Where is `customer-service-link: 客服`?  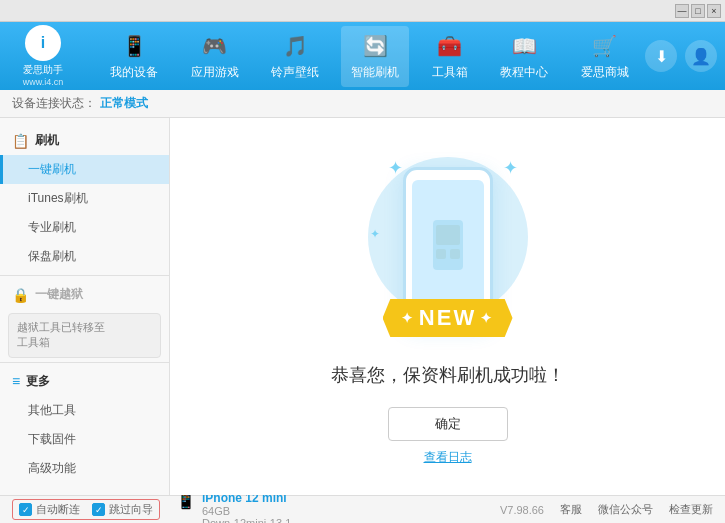 customer-service-link: 客服 is located at coordinates (571, 510).